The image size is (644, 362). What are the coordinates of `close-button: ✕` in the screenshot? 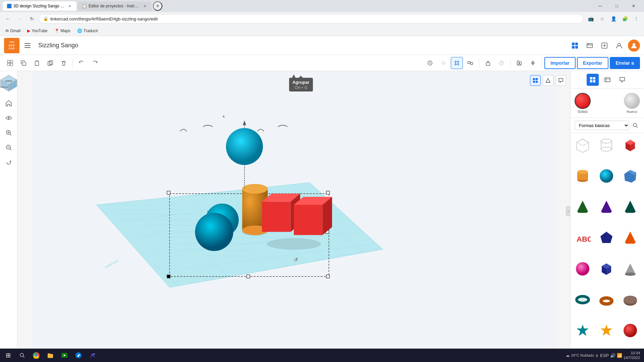 It's located at (634, 6).